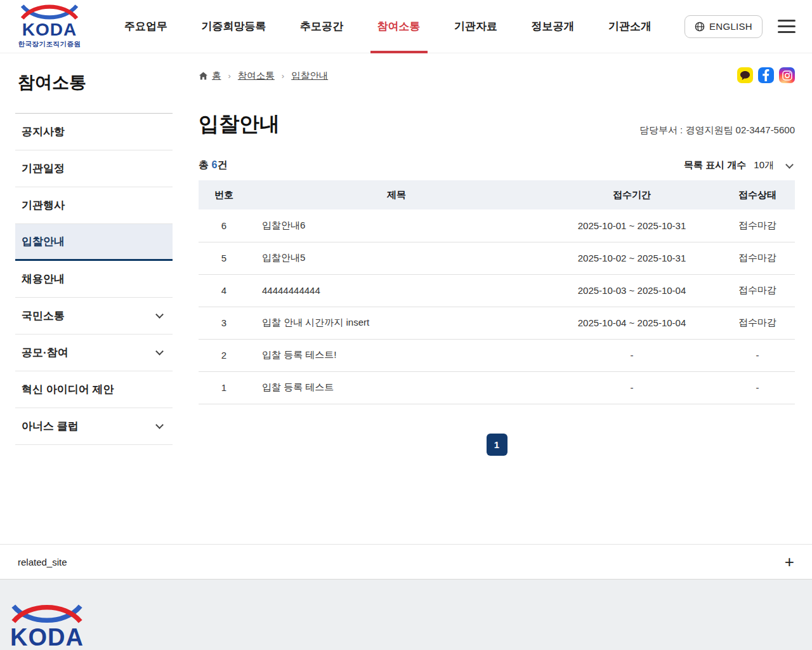 Image resolution: width=812 pixels, height=650 pixels. I want to click on nav-item-about: 기관소개, so click(630, 27).